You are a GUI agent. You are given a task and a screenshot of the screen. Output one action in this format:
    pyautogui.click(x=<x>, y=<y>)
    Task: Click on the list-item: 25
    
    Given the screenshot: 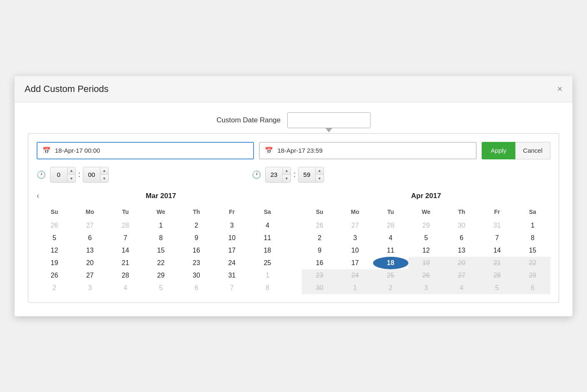 What is the action you would take?
    pyautogui.click(x=267, y=263)
    